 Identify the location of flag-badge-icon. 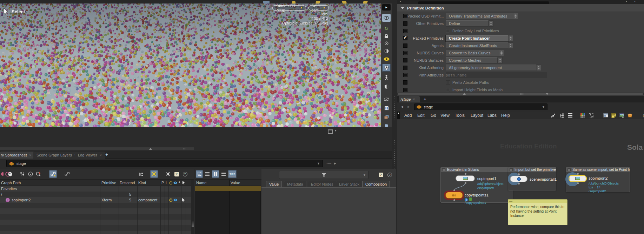
(470, 199).